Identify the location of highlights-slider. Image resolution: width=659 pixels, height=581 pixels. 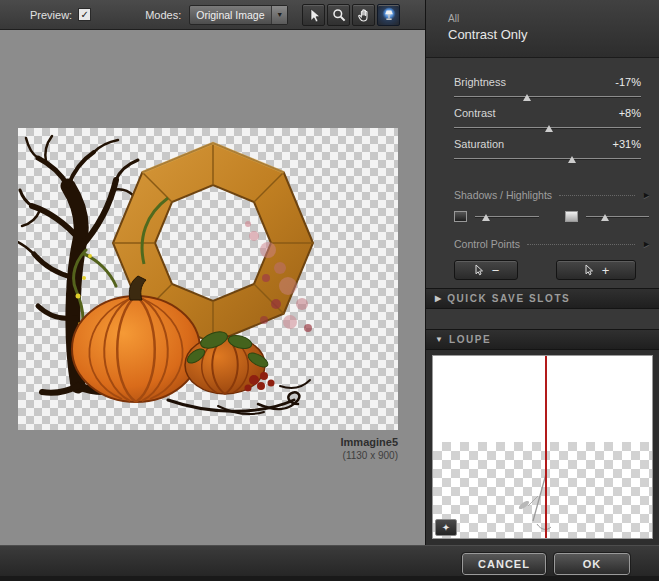
(618, 217).